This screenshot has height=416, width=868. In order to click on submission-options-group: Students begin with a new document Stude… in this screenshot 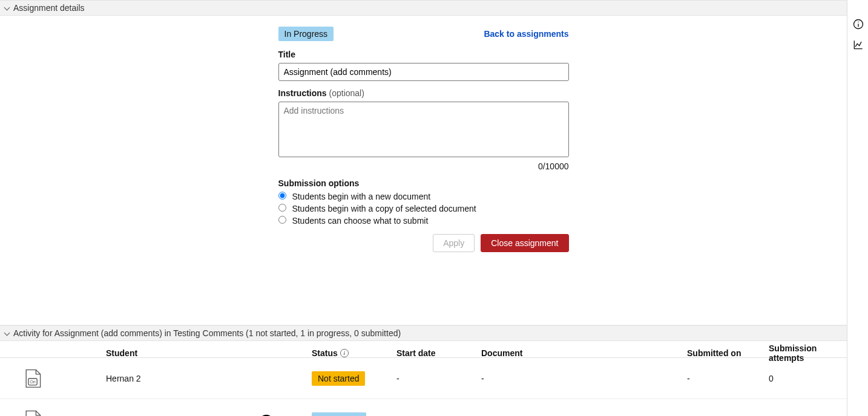, I will do `click(424, 209)`.